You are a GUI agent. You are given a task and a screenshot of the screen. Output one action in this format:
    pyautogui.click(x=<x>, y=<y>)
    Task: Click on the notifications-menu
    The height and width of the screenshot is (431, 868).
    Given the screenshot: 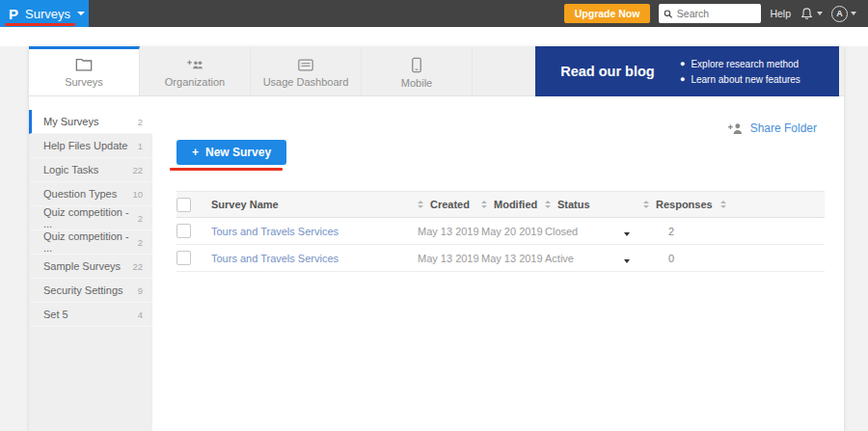 What is the action you would take?
    pyautogui.click(x=811, y=13)
    